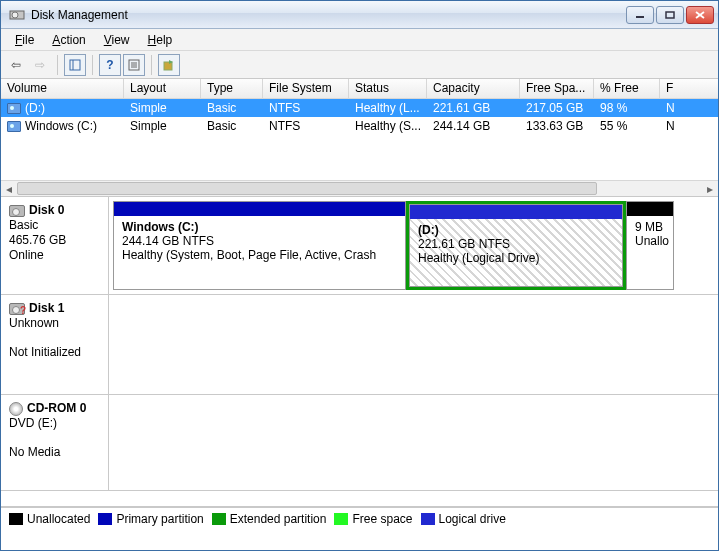 This screenshot has width=719, height=551. I want to click on toolbar: ⇦ ⇨ ?, so click(360, 65).